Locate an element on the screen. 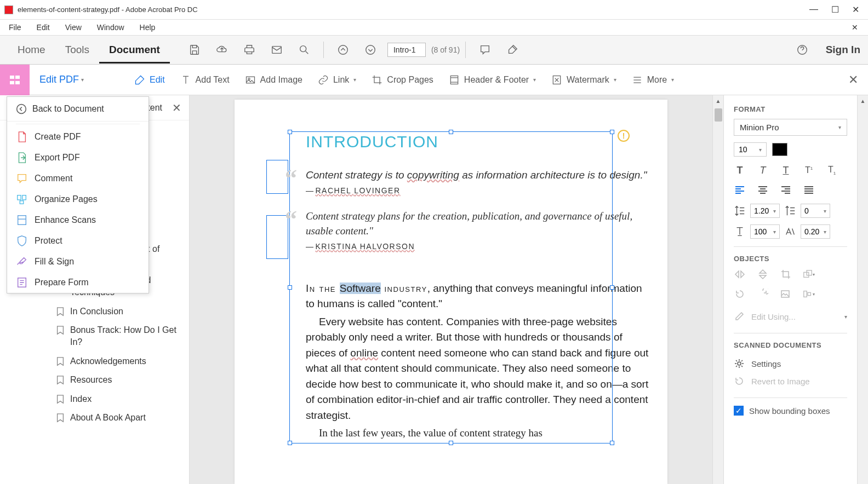  organize-pages-item: Organize Pages is located at coordinates (78, 199).